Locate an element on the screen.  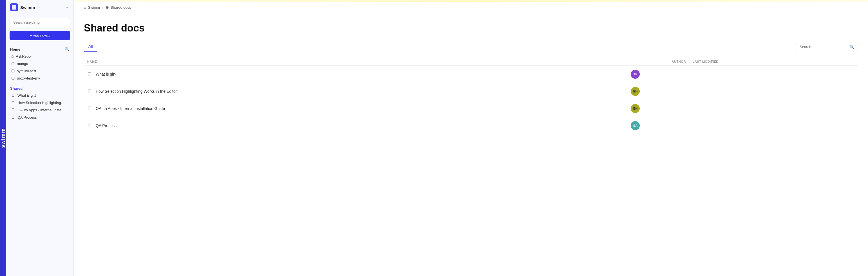
add-new-button: + Add new... is located at coordinates (40, 36).